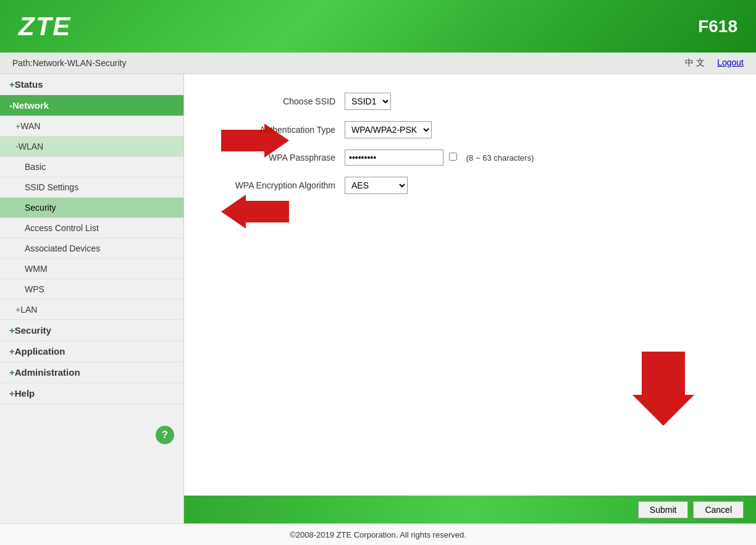 This screenshot has width=756, height=545. Describe the element at coordinates (91, 352) in the screenshot. I see `sidebar-item-application: +Application` at that location.